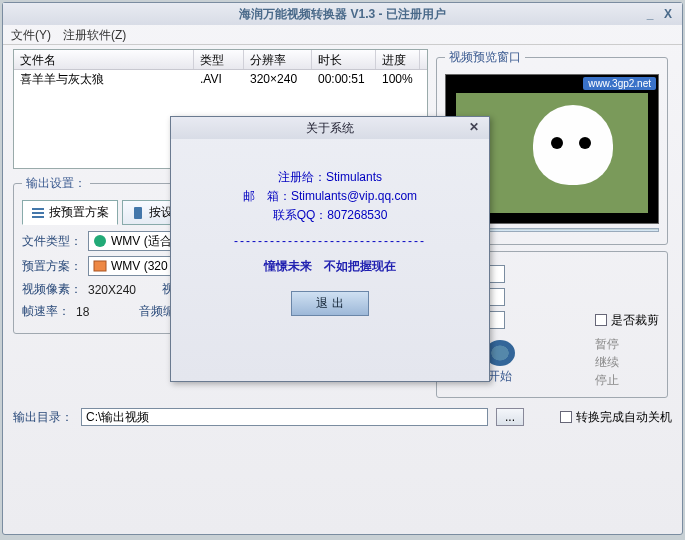 The width and height of the screenshot is (685, 540). I want to click on tab-preset: 按预置方案, so click(70, 212).